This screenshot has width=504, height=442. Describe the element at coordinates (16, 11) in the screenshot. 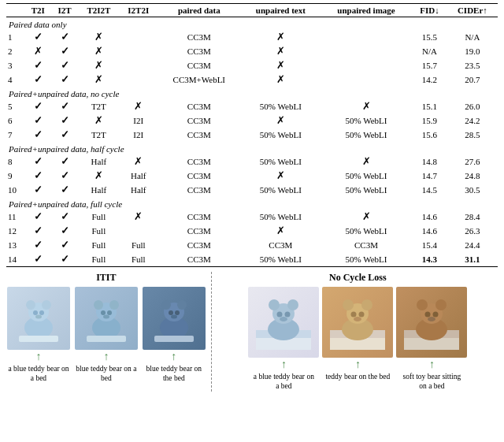

I see `col-num` at that location.